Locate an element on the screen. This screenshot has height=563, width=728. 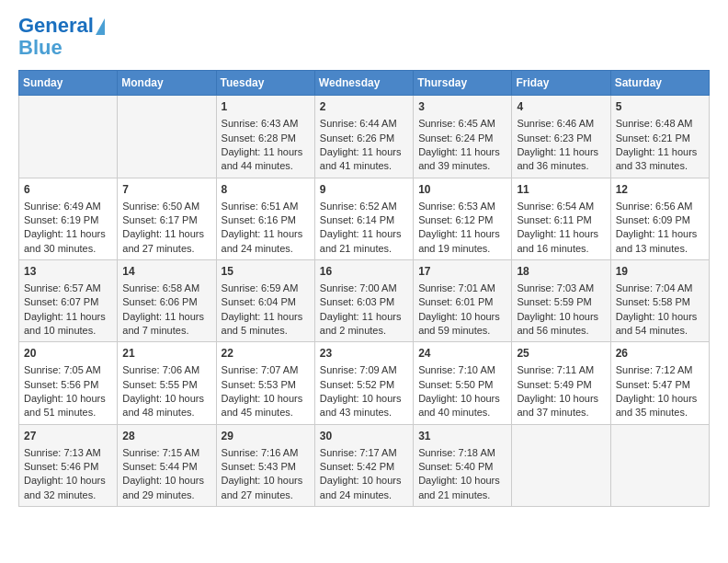
day-number: 28 is located at coordinates (166, 436).